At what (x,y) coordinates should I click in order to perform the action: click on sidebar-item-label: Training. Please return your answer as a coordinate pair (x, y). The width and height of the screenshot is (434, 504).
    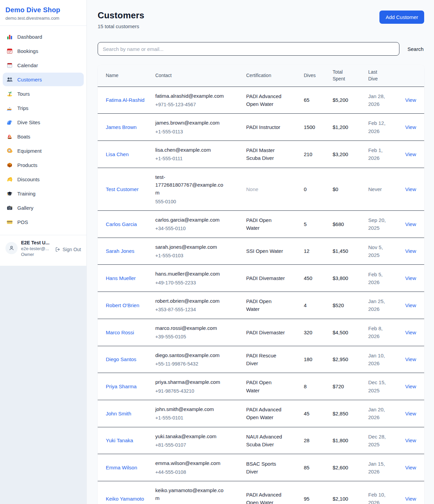
    Looking at the image, I should click on (26, 193).